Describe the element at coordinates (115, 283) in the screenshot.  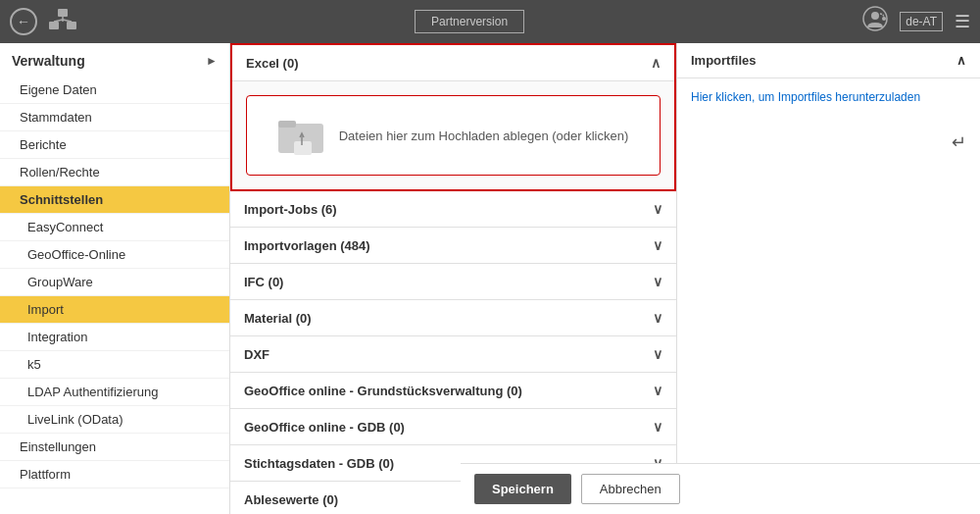
I see `sidebar-item-groupware: GroupWare` at that location.